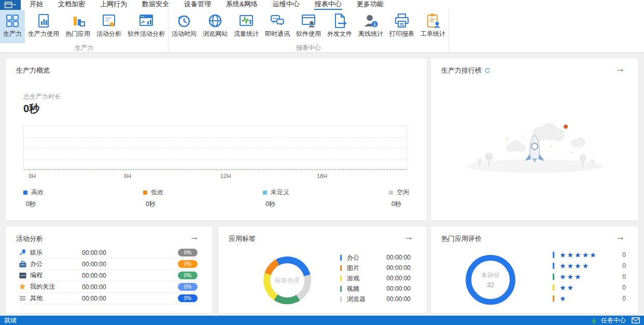 The height and width of the screenshot is (325, 644). What do you see at coordinates (242, 5) in the screenshot?
I see `menu-tab-5: 系统&网络` at bounding box center [242, 5].